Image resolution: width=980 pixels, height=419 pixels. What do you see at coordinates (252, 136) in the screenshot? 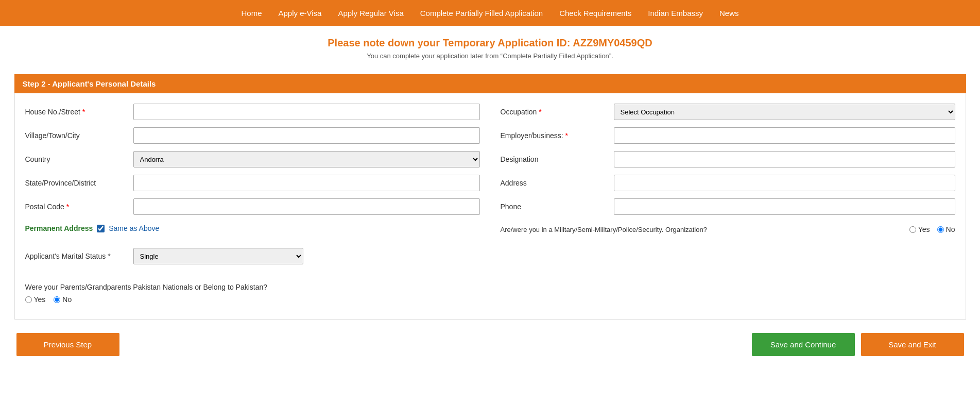
I see `village-row: Village/Town/City` at bounding box center [252, 136].